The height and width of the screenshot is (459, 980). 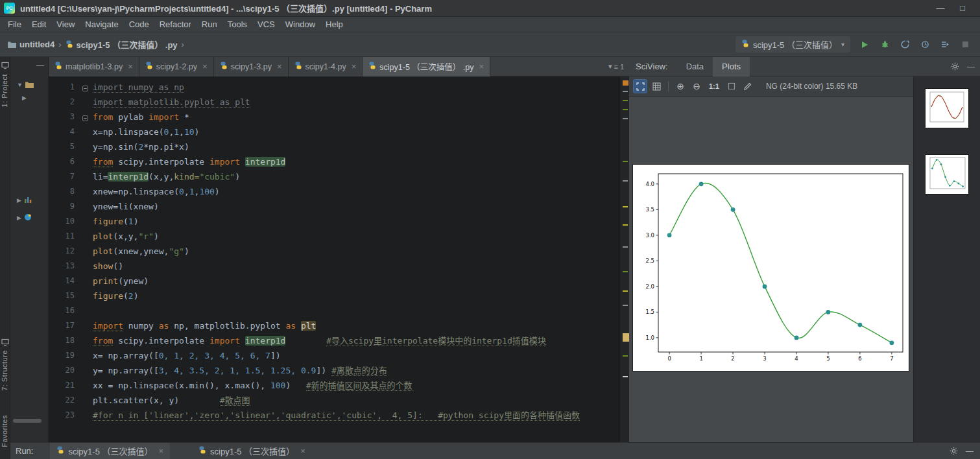 What do you see at coordinates (971, 67) in the screenshot?
I see `sciview-hide-button: —` at bounding box center [971, 67].